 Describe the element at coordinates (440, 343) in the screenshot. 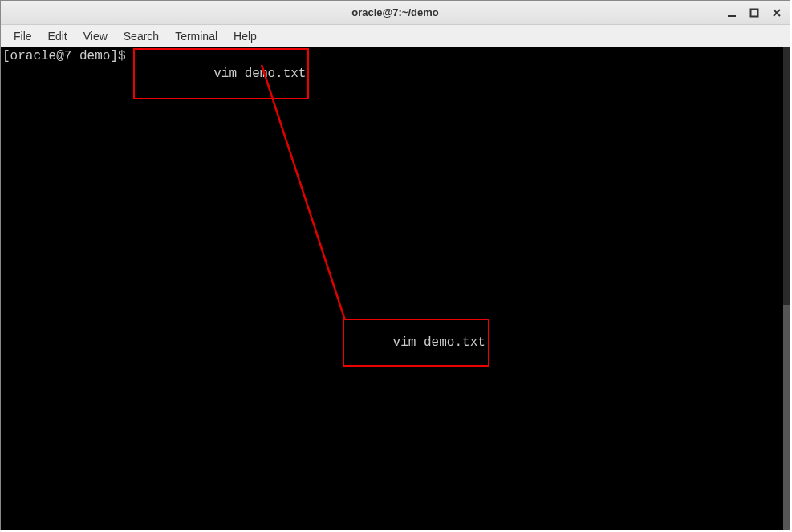

I see `callout-text: vim demo.txt` at that location.